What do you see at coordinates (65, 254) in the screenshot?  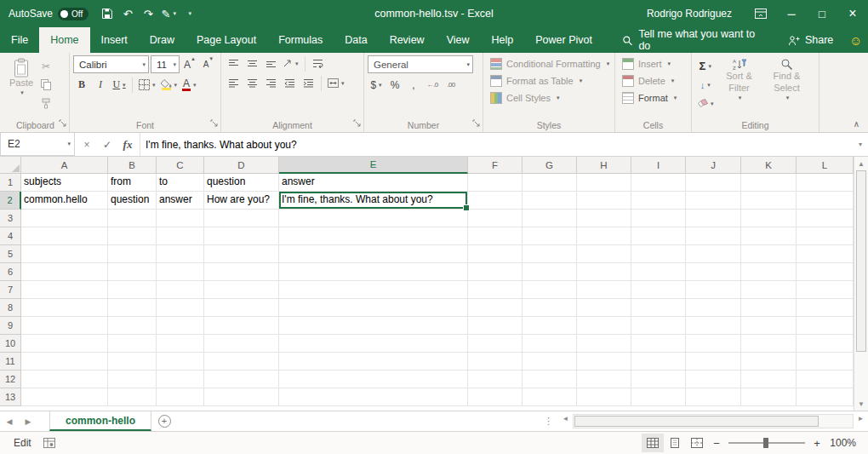 I see `cell-A5` at bounding box center [65, 254].